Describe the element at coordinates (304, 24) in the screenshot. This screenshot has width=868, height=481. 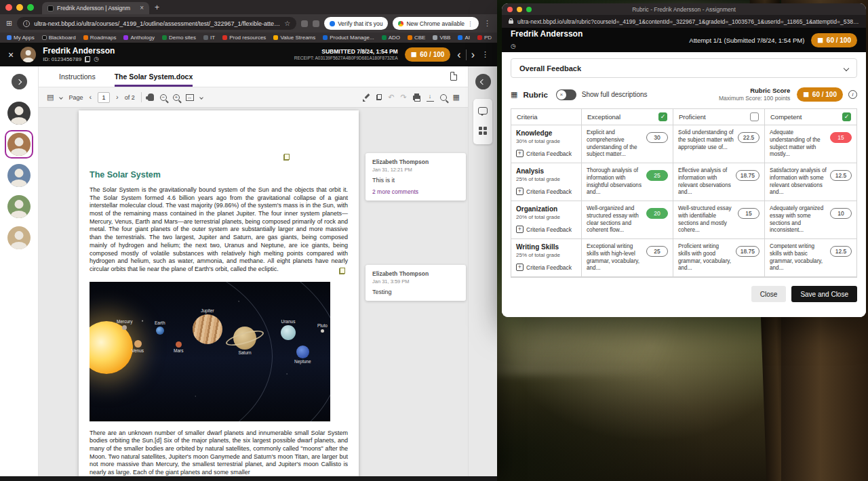
I see `extension-icon` at that location.